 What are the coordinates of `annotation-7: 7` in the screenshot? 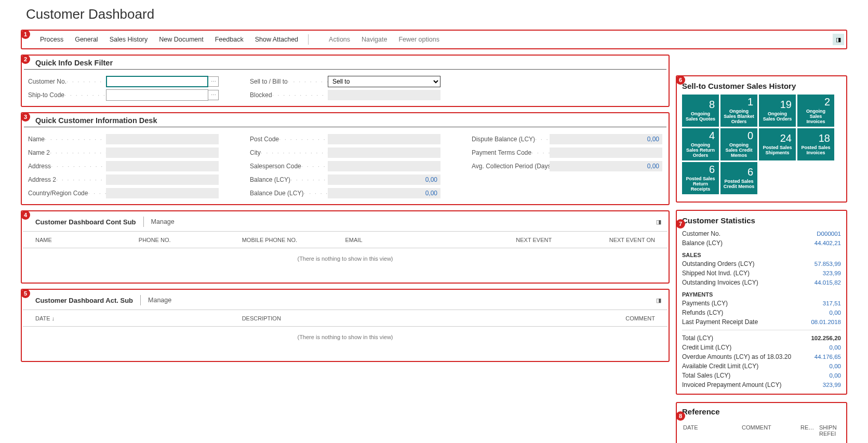 It's located at (680, 224).